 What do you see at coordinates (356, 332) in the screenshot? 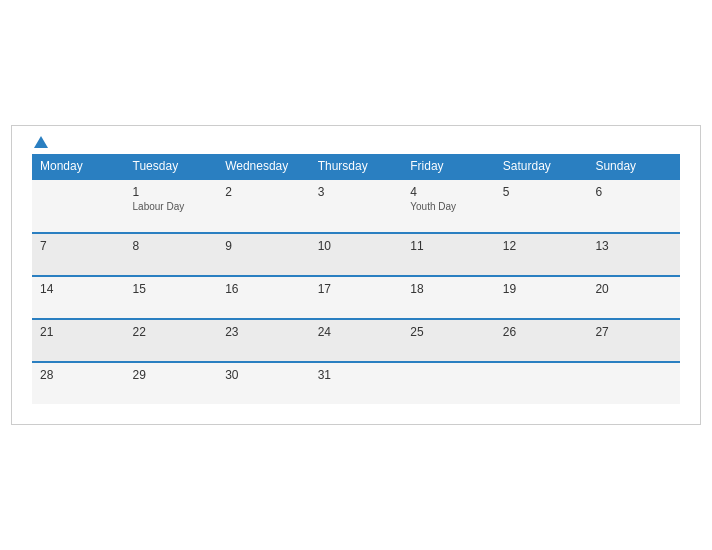
I see `day-number: 24` at bounding box center [356, 332].